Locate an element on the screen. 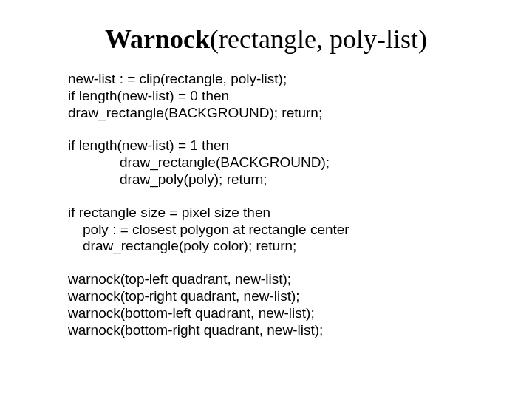 The width and height of the screenshot is (532, 399). code-line: warnock(top-left quadrant, new-list); is located at coordinates (279, 279).